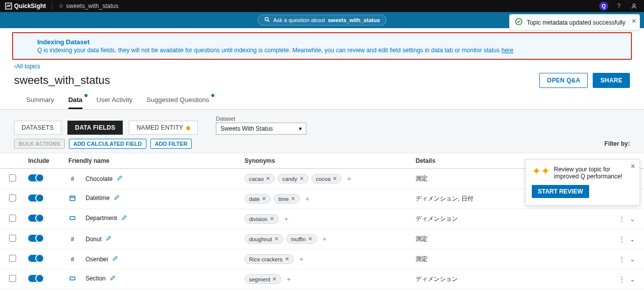 This screenshot has height=291, width=644. Describe the element at coordinates (258, 199) in the screenshot. I see `synonym-chip: date ✕` at that location.